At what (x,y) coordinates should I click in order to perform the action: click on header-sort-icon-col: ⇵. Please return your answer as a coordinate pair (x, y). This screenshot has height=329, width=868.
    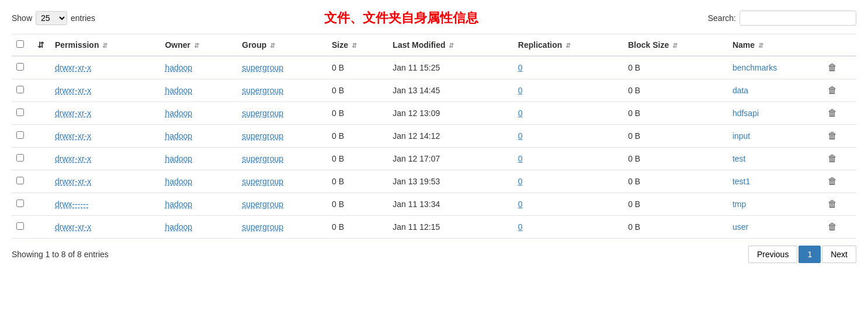
    Looking at the image, I should click on (41, 46).